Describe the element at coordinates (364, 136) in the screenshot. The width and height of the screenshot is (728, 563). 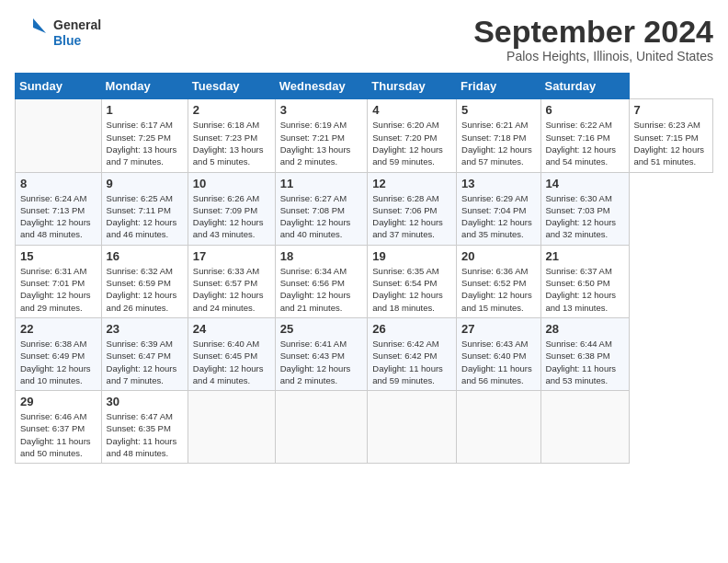
I see `calendar-week-row: 1Sunrise: 6:17 AMSunset: 7:25 PMDaylight…` at that location.